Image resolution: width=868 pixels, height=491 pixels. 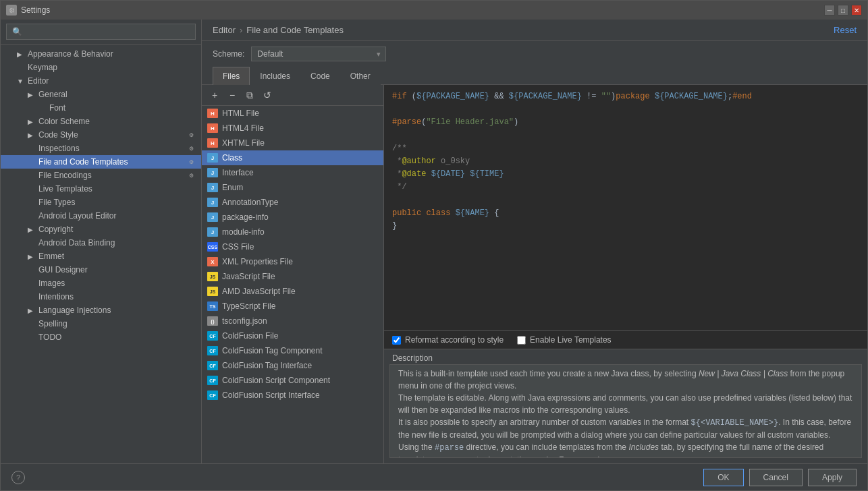 What do you see at coordinates (830, 10) in the screenshot?
I see `minimize-button: ─` at bounding box center [830, 10].